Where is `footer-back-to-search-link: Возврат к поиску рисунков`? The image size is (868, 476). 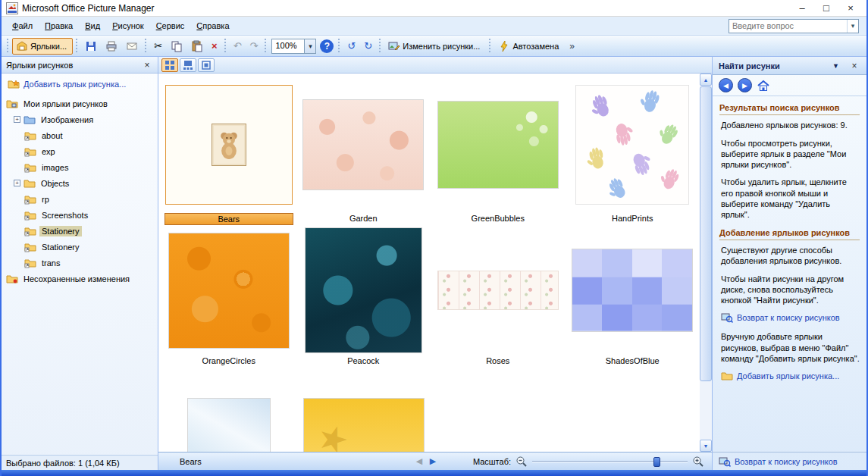 footer-back-to-search-link: Возврат к поиску рисунков is located at coordinates (786, 462).